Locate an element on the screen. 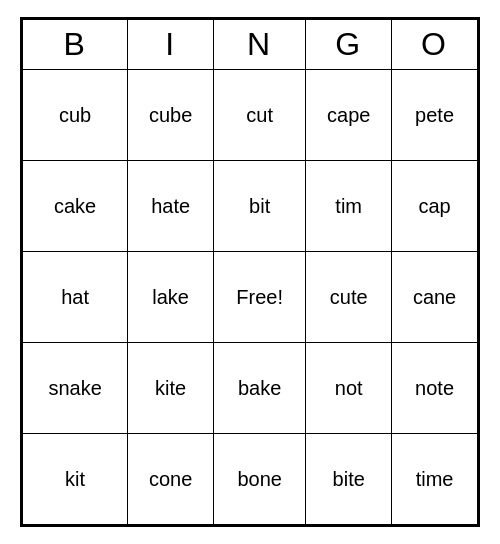 The height and width of the screenshot is (544, 500). table-cell: snake is located at coordinates (76, 388).